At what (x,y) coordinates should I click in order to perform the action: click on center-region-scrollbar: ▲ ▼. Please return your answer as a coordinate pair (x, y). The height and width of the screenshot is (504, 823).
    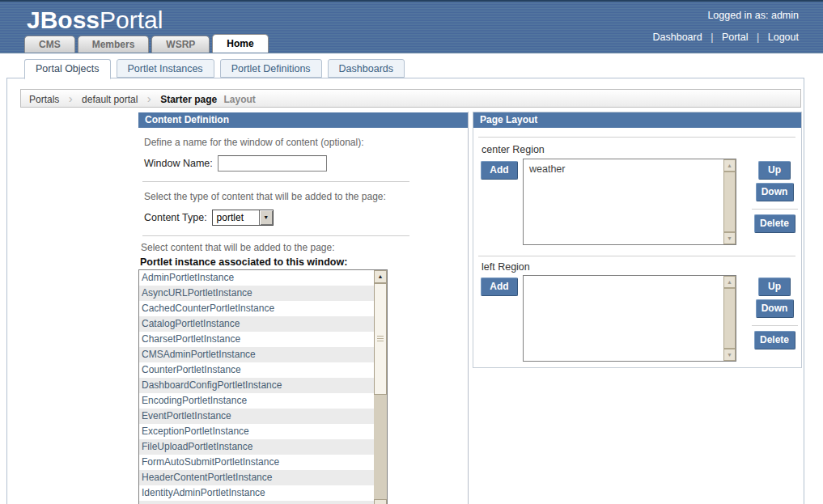
    Looking at the image, I should click on (730, 202).